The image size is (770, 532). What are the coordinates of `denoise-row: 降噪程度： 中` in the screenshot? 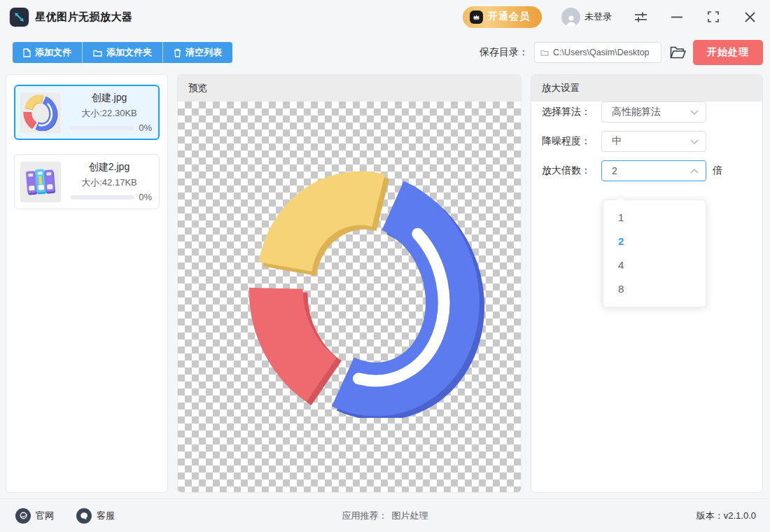 It's located at (652, 141).